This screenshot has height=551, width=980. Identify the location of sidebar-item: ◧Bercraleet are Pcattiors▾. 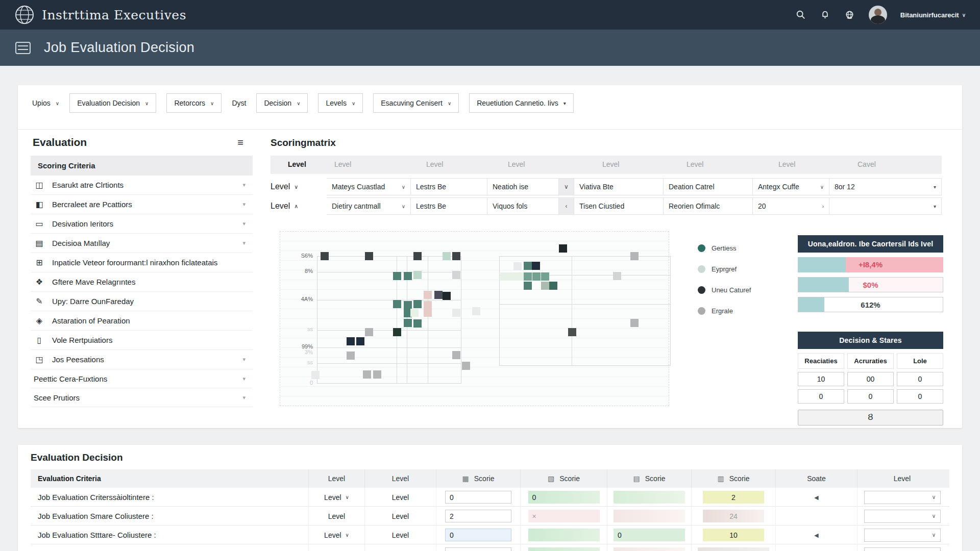
(142, 205).